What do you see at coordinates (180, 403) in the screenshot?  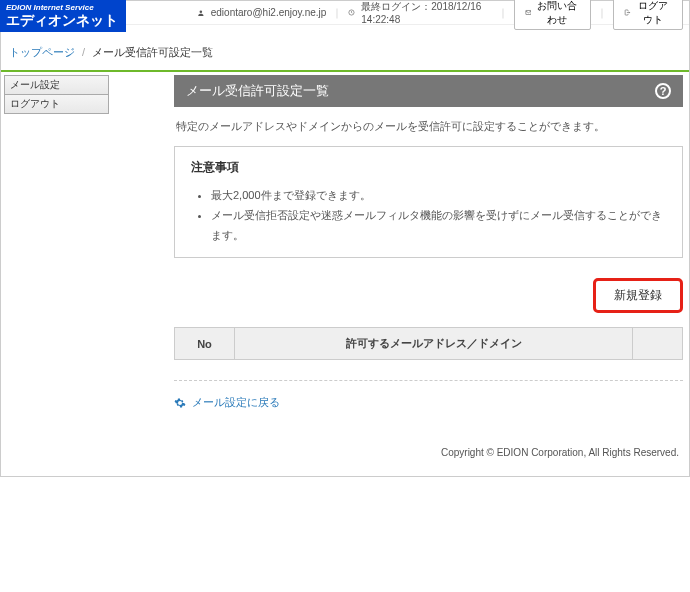 I see `gear-icon` at bounding box center [180, 403].